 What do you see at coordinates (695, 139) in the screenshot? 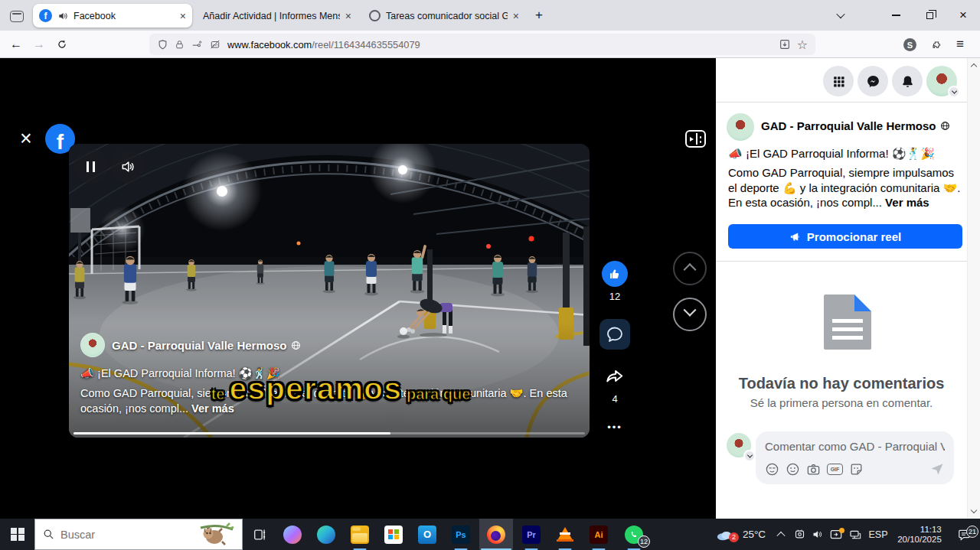
I see `collapse-panel-button` at bounding box center [695, 139].